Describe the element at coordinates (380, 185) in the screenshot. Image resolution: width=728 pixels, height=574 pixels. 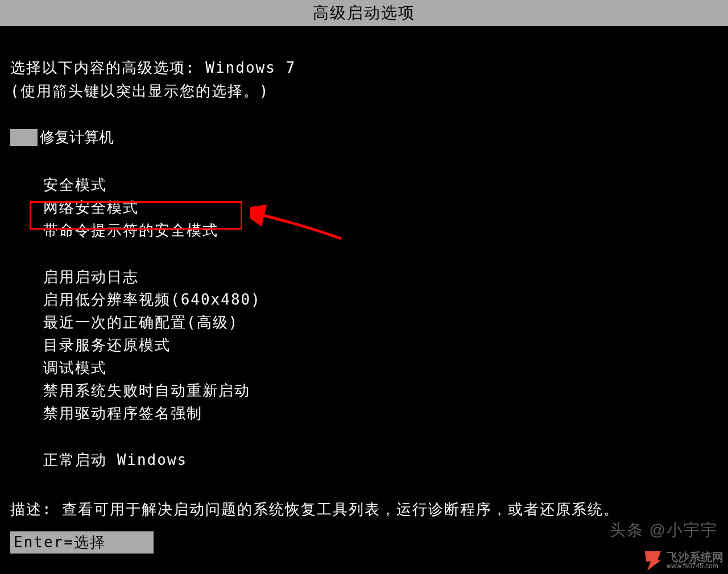
I see `option-safe-mode: 安全模式` at that location.